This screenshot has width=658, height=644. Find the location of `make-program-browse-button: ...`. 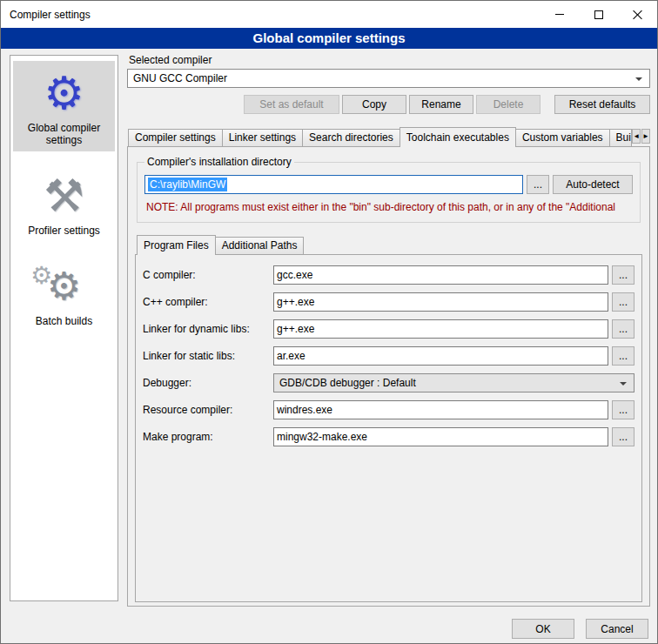

make-program-browse-button: ... is located at coordinates (623, 437).